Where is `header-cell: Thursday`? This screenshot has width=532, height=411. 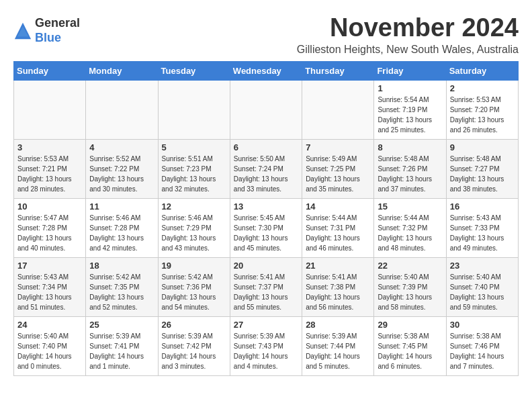 header-cell: Thursday is located at coordinates (339, 71).